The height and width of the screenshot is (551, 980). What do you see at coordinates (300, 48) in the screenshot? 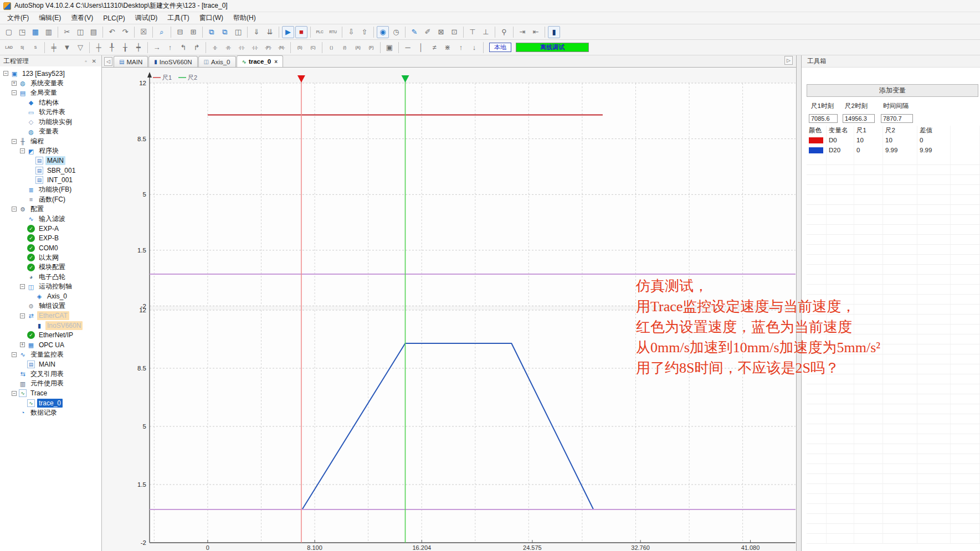
I see `coil-set-icon: (S)` at bounding box center [300, 48].